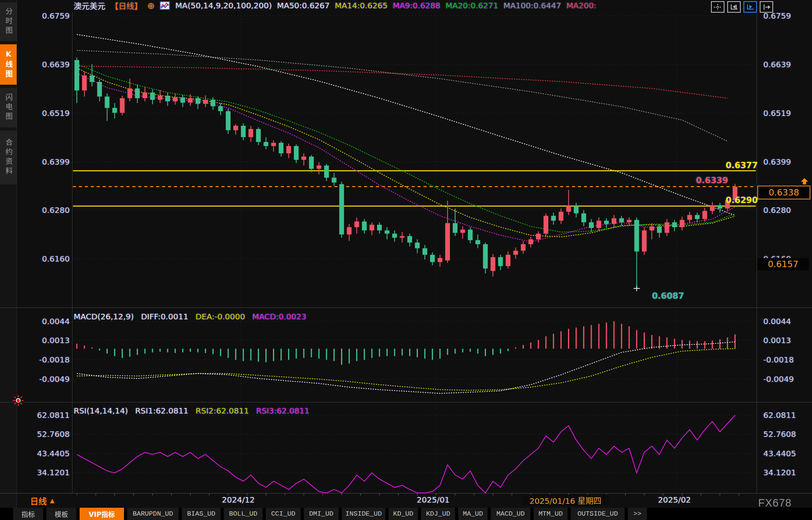 The height and width of the screenshot is (520, 812). I want to click on tab-ma: MA_UD, so click(473, 514).